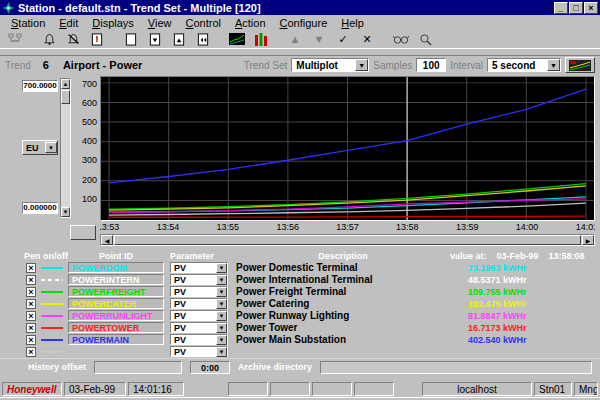 This screenshot has height=400, width=600. What do you see at coordinates (203, 40) in the screenshot?
I see `page-rewind-icon` at bounding box center [203, 40].